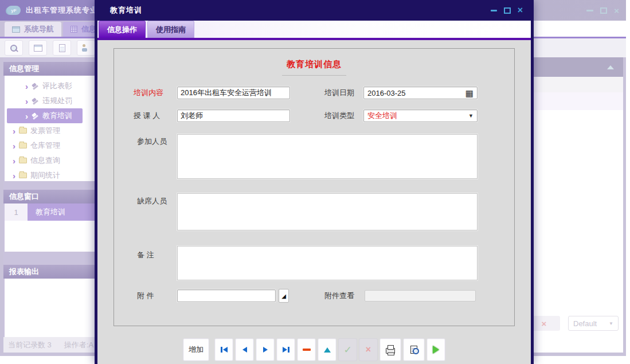 This screenshot has width=630, height=364. I want to click on print-button, so click(390, 350).